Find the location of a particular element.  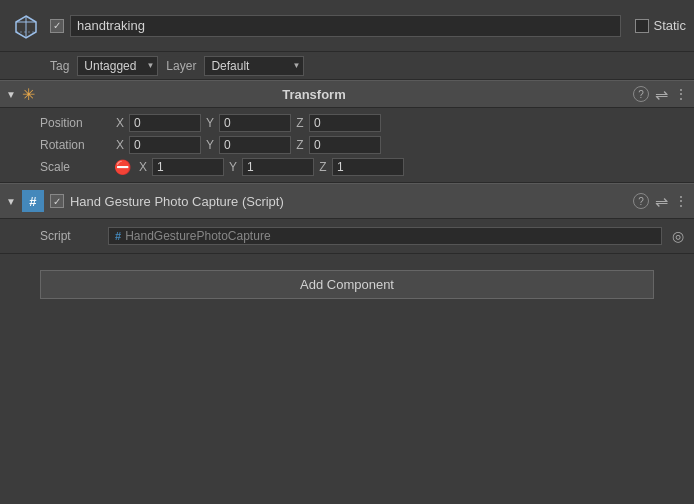

rotation-label: Rotation is located at coordinates (75, 145).